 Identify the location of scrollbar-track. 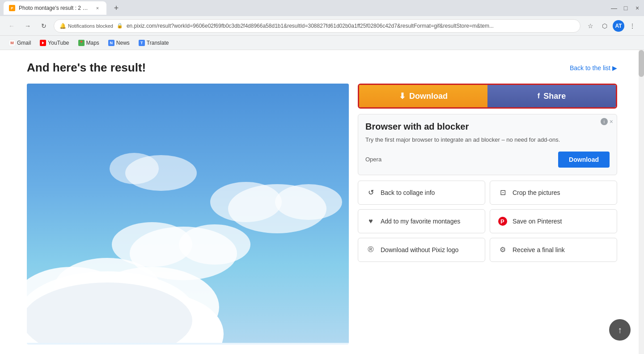
(641, 202).